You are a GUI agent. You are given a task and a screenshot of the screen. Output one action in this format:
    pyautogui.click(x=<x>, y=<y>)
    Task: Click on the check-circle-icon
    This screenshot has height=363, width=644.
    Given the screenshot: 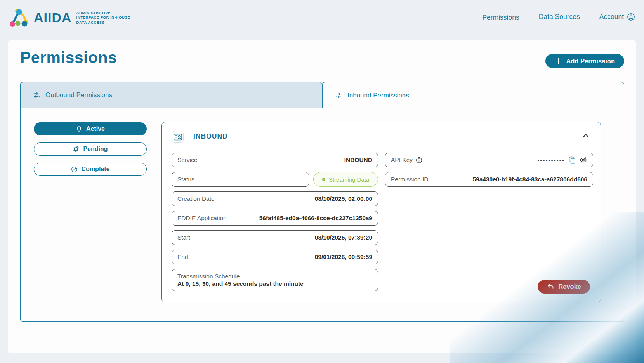 What is the action you would take?
    pyautogui.click(x=75, y=169)
    